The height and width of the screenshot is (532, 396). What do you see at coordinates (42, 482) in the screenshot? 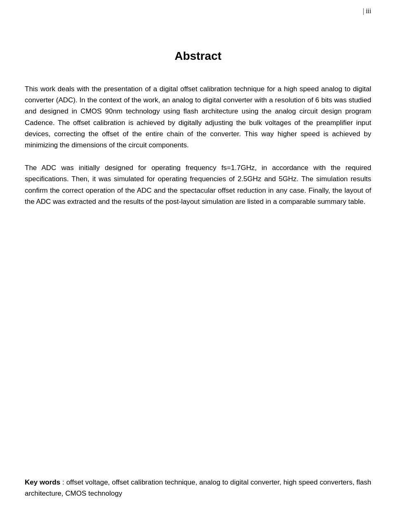
I see `keywords-label: Key words` at bounding box center [42, 482].